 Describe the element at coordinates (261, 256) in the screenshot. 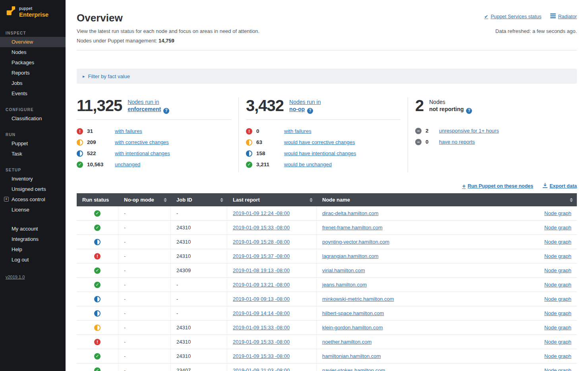

I see `last-report-link: 2019-01-09 15:37 -08:00` at that location.